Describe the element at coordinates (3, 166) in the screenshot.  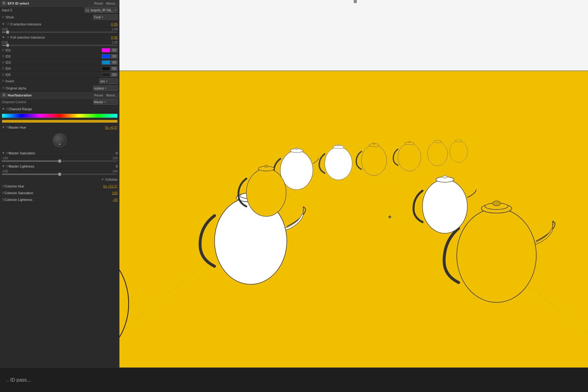
I see `master-lightness-collapse: ▼` at that location.